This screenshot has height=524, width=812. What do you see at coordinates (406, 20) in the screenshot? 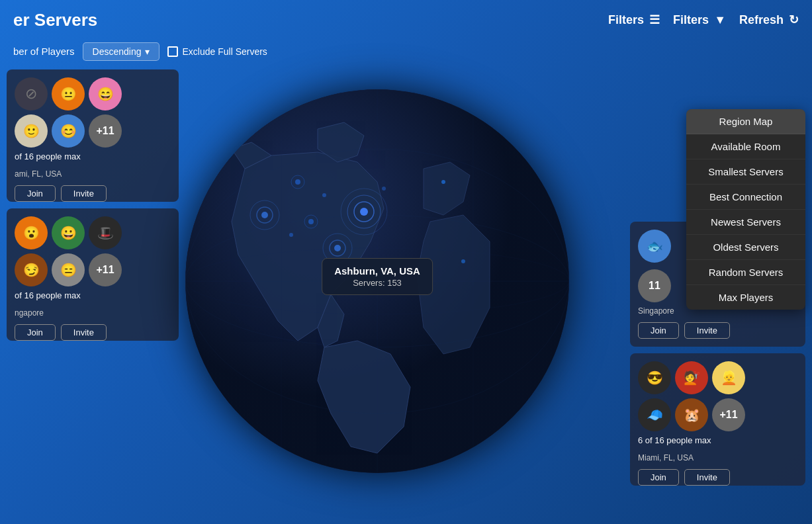
I see `header: er Servers Filters ☰ Filters ▼ Refresh ↻` at bounding box center [406, 20].